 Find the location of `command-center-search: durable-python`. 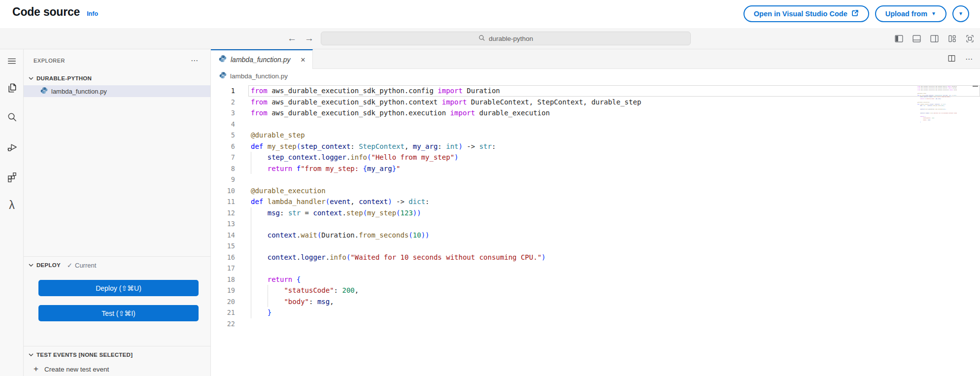

command-center-search: durable-python is located at coordinates (506, 38).